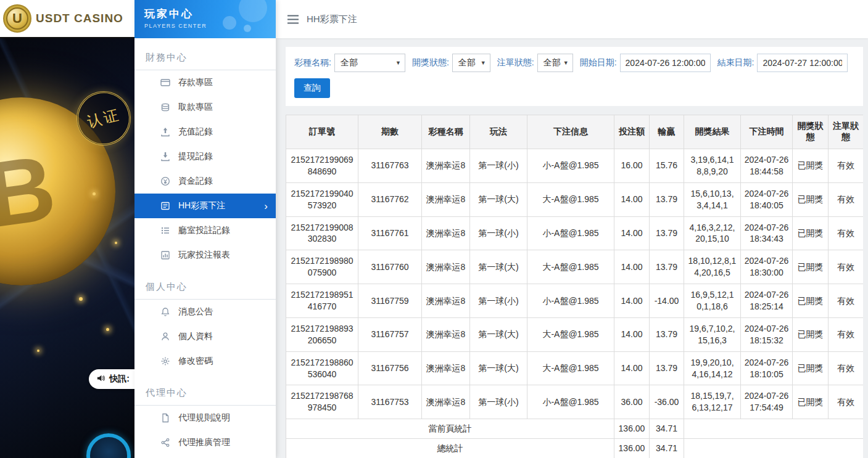 This screenshot has width=868, height=458. Describe the element at coordinates (713, 268) in the screenshot. I see `cell-draw-result: 18,10,12,8,14,20,16,5` at that location.